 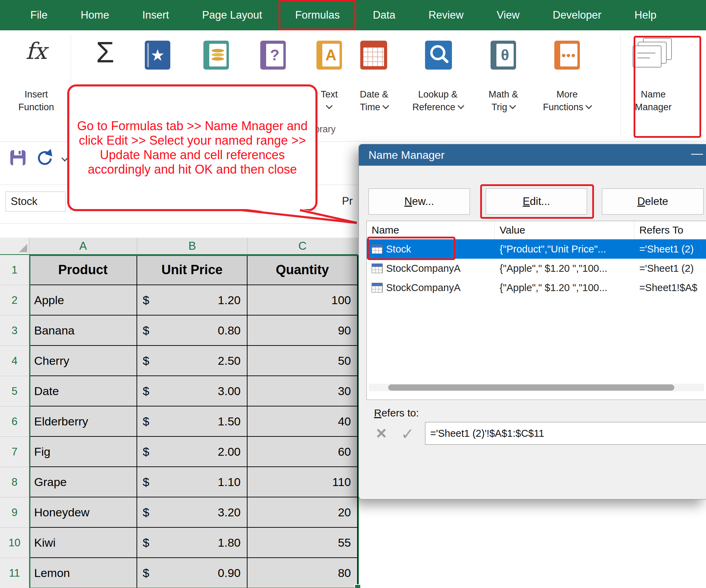 What do you see at coordinates (192, 452) in the screenshot?
I see `cell-b7: $2.00` at bounding box center [192, 452].